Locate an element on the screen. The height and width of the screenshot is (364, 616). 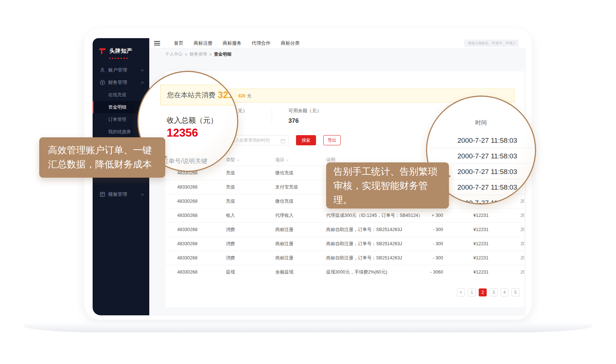
top-nav-links: 首页商标注册商标服务代理合作商标分类 is located at coordinates (237, 43).